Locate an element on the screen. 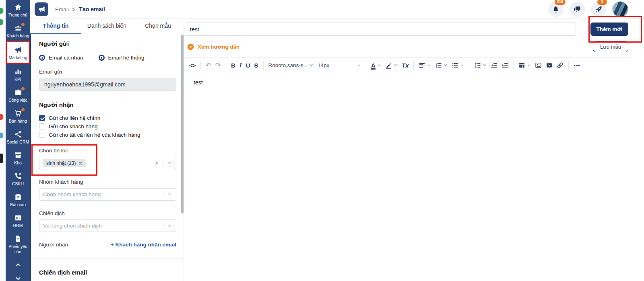 The width and height of the screenshot is (644, 281). sidebar-item-hrm: HRM is located at coordinates (18, 221).